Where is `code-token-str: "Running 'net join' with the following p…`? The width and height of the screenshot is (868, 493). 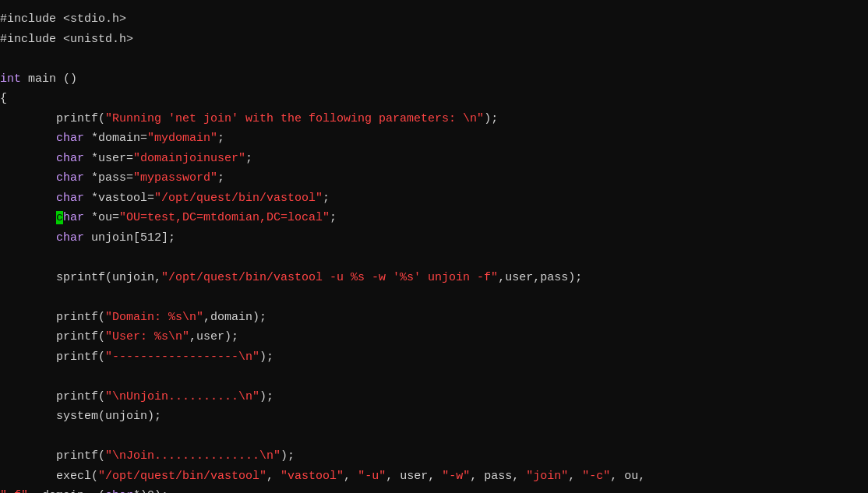 code-token-str: "Running 'net join' with the following p… is located at coordinates (295, 118).